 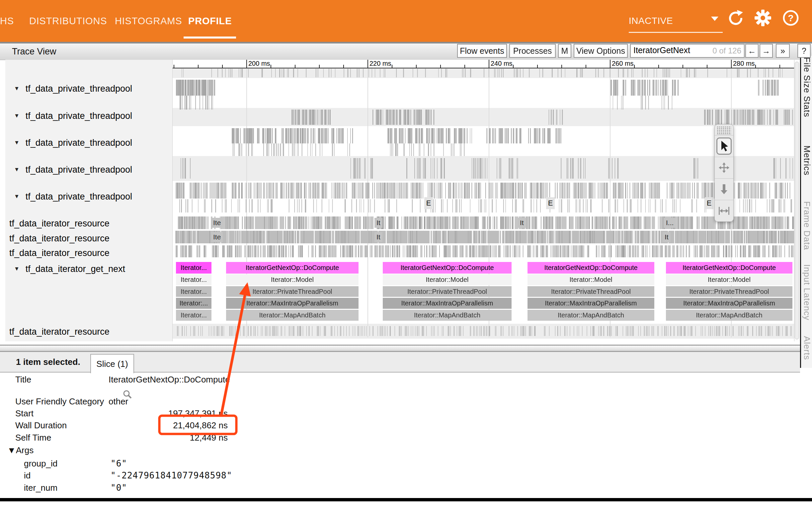 What do you see at coordinates (766, 51) in the screenshot?
I see `find-next-button: →` at bounding box center [766, 51].